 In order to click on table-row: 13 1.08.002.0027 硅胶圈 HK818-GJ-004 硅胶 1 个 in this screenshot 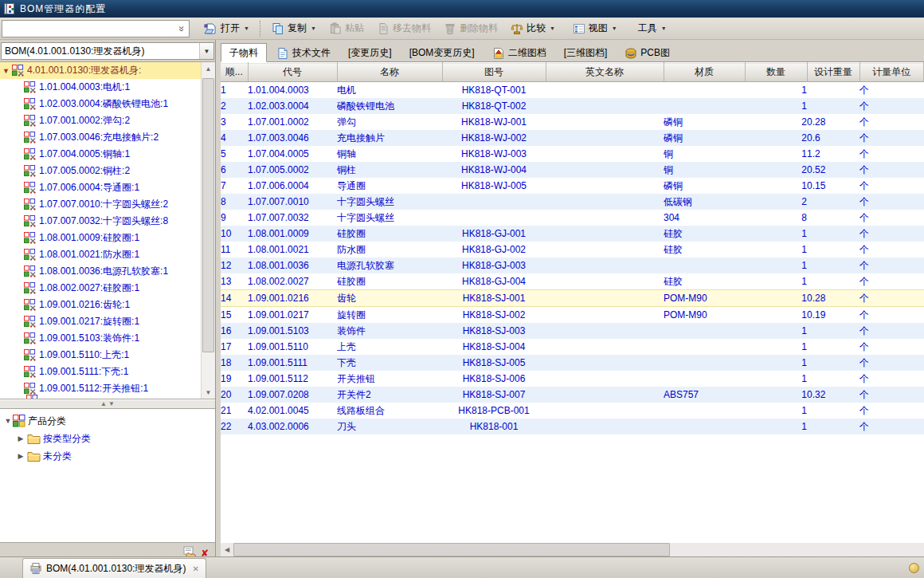, I will do `click(572, 282)`.